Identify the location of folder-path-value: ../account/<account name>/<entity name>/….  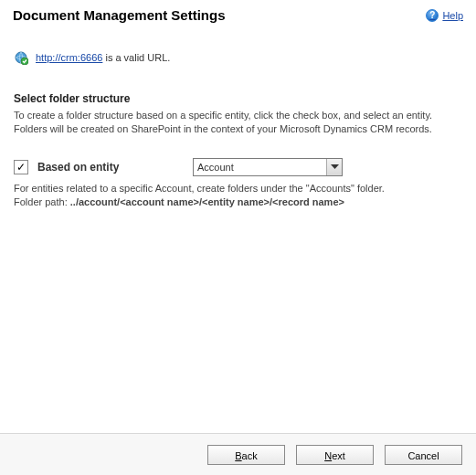
(207, 202).